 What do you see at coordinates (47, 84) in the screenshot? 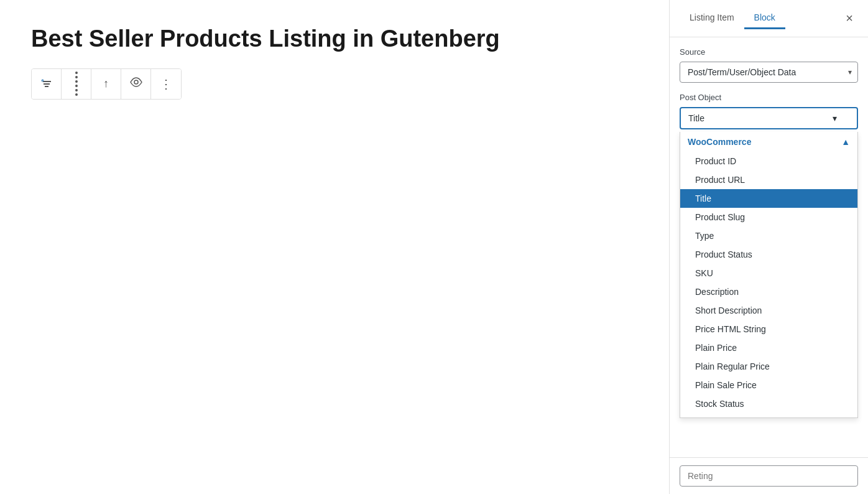
I see `filter-button: T` at bounding box center [47, 84].